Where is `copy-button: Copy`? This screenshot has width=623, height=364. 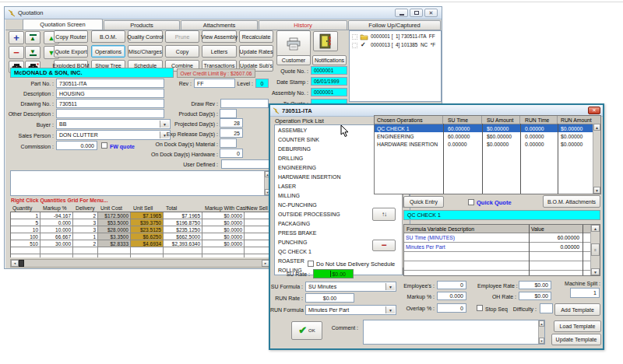
copy-button: Copy is located at coordinates (182, 51).